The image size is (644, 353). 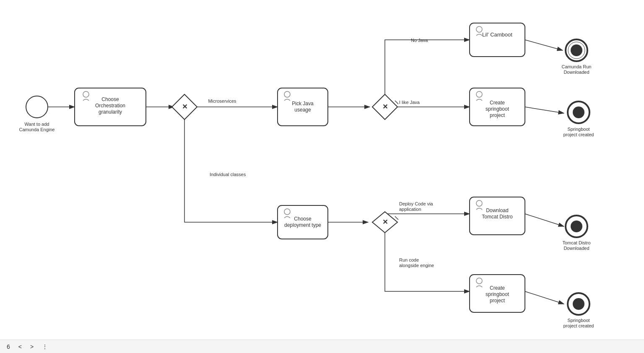 I want to click on page-number: 6, so click(x=8, y=347).